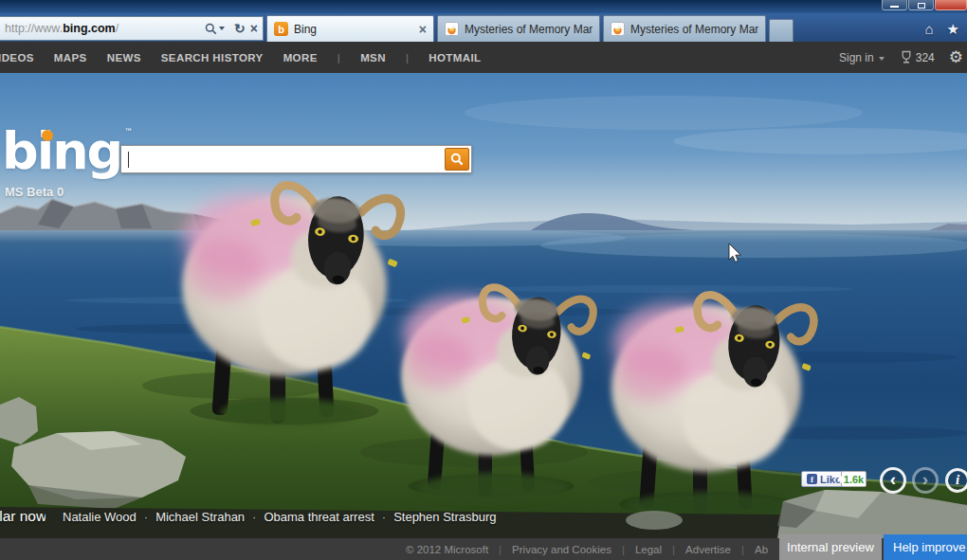  I want to click on mouse-cursor, so click(736, 254).